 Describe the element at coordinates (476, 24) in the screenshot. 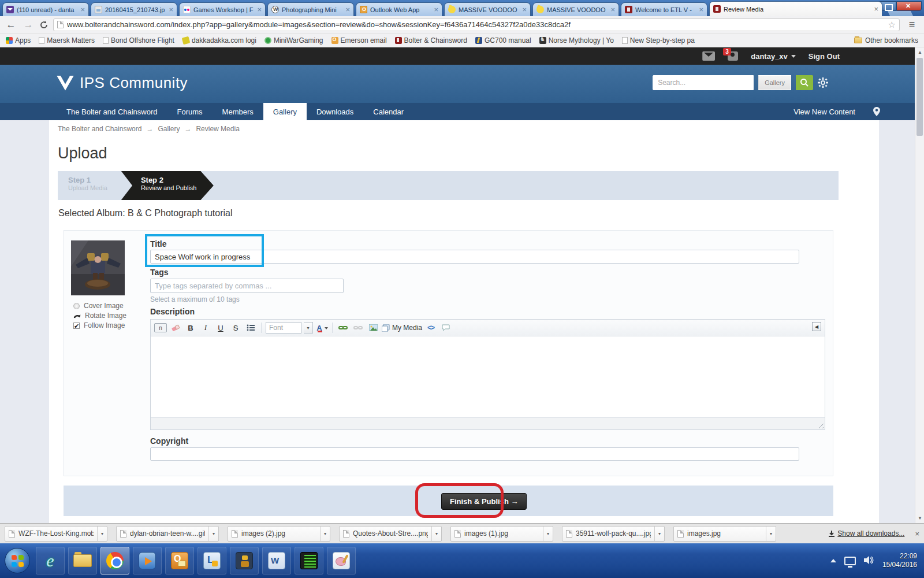

I see `url-text: www.bolterandchainsword.com/index.php?ap…` at that location.